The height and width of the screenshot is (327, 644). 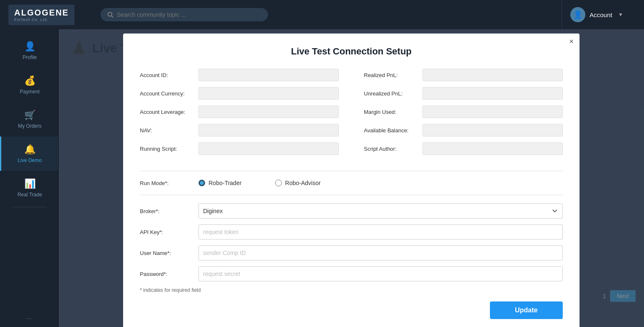 What do you see at coordinates (202, 183) in the screenshot?
I see `robo-trader-radio` at bounding box center [202, 183].